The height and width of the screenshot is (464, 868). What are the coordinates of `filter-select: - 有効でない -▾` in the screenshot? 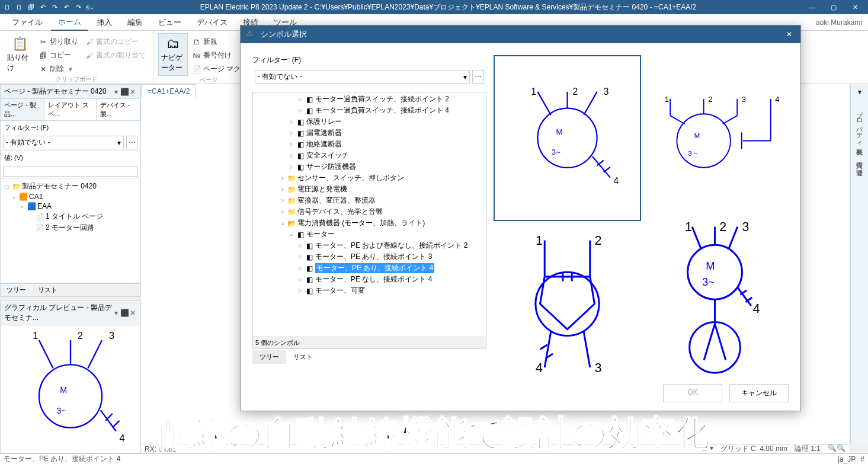 It's located at (63, 142).